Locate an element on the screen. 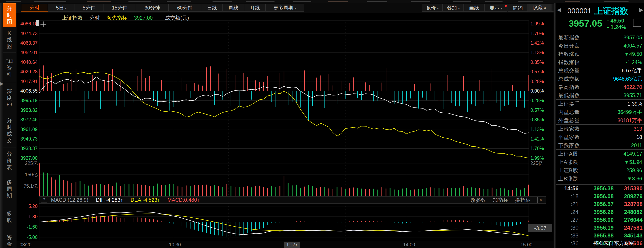 The height and width of the screenshot is (248, 644). tick-price: 3956.26 is located at coordinates (596, 212).